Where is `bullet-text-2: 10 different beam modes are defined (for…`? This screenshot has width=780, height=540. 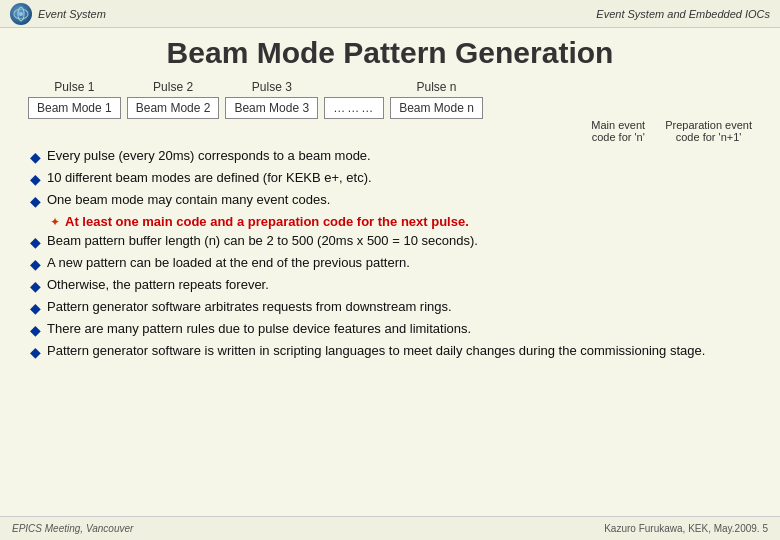 bullet-text-2: 10 different beam modes are defined (for… is located at coordinates (210, 178).